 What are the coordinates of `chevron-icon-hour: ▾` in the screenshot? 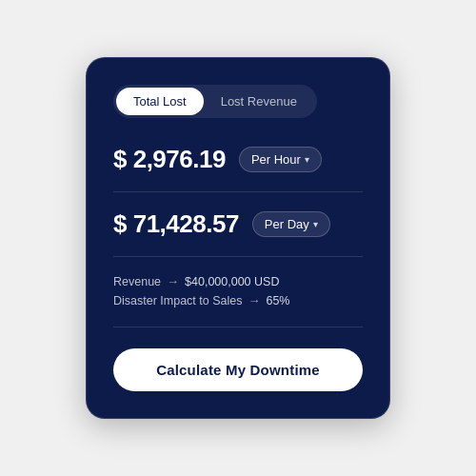 It's located at (307, 160).